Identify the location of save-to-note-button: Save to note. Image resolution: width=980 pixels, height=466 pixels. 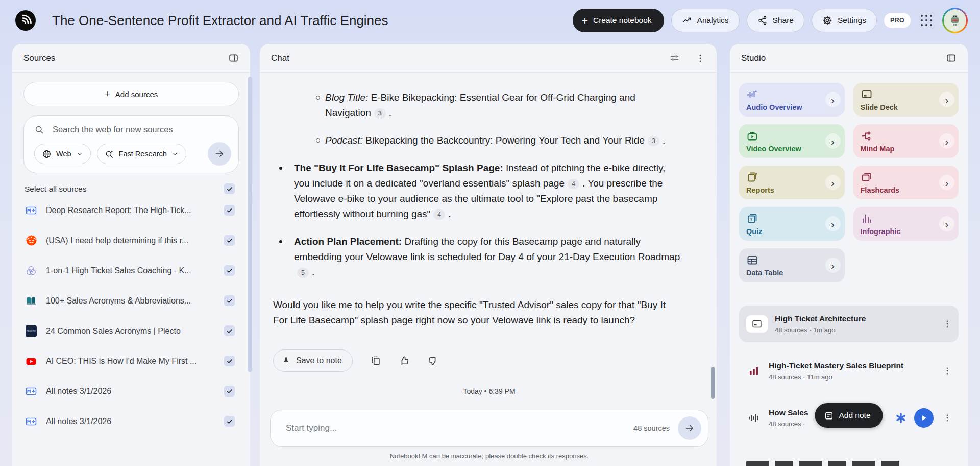
(313, 361).